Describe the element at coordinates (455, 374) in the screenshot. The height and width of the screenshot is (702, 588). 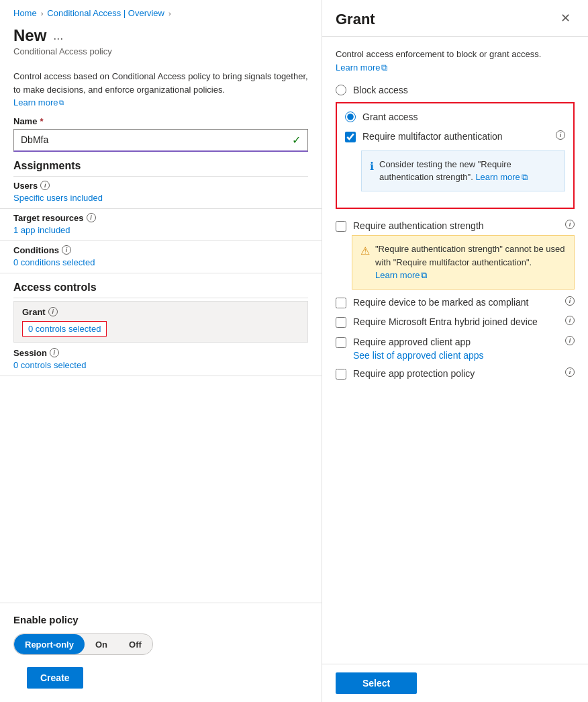
I see `require-app-protection-option: Require app protection policy i` at that location.